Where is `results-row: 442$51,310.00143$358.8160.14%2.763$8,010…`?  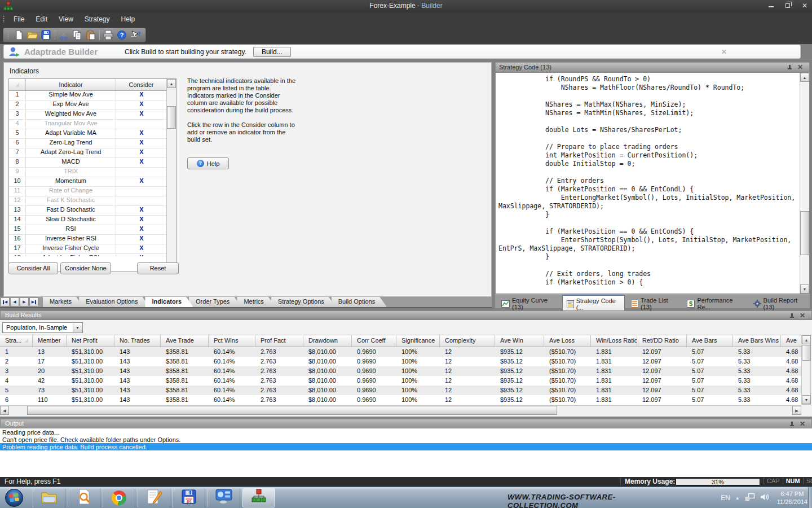 results-row: 442$51,310.00143$358.8160.14%2.763$8,010… is located at coordinates (400, 380).